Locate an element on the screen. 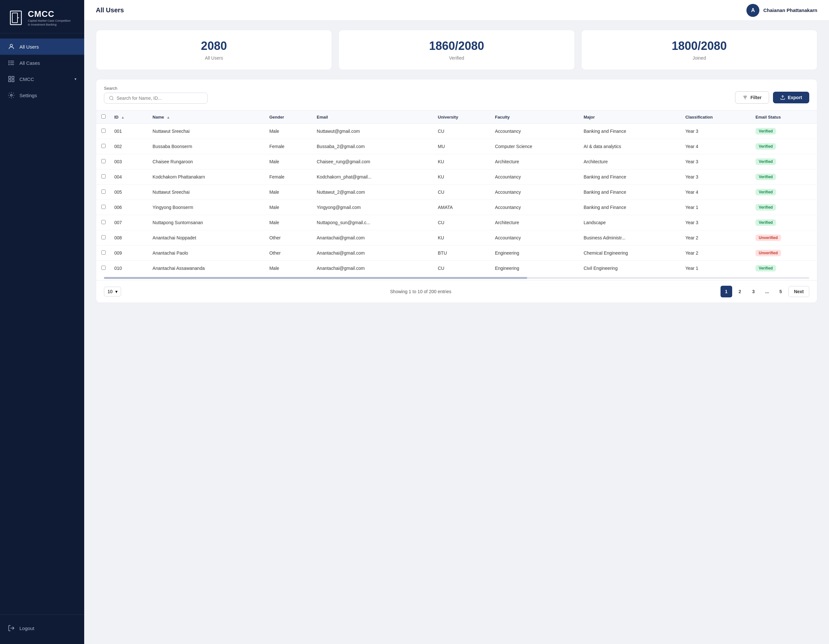 This screenshot has width=829, height=644. stat-value-verified: 1860/2080 is located at coordinates (456, 46).